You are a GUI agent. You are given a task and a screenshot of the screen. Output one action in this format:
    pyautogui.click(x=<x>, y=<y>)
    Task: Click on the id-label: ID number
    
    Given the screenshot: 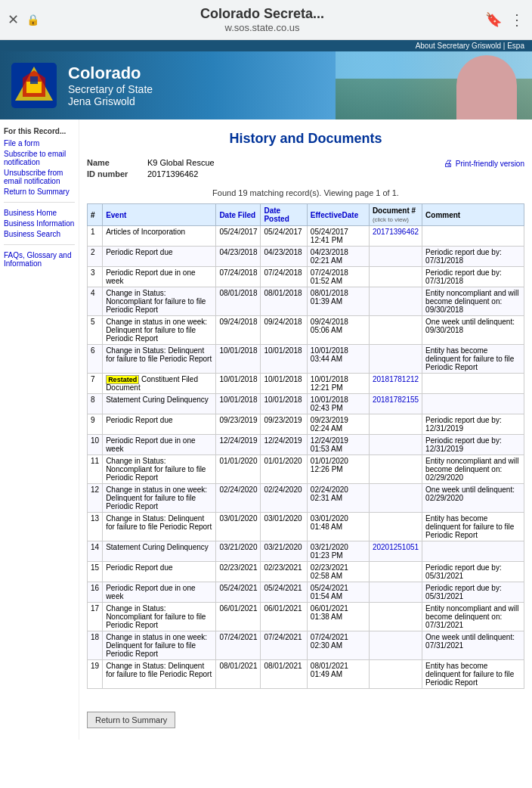 What is the action you would take?
    pyautogui.click(x=113, y=174)
    